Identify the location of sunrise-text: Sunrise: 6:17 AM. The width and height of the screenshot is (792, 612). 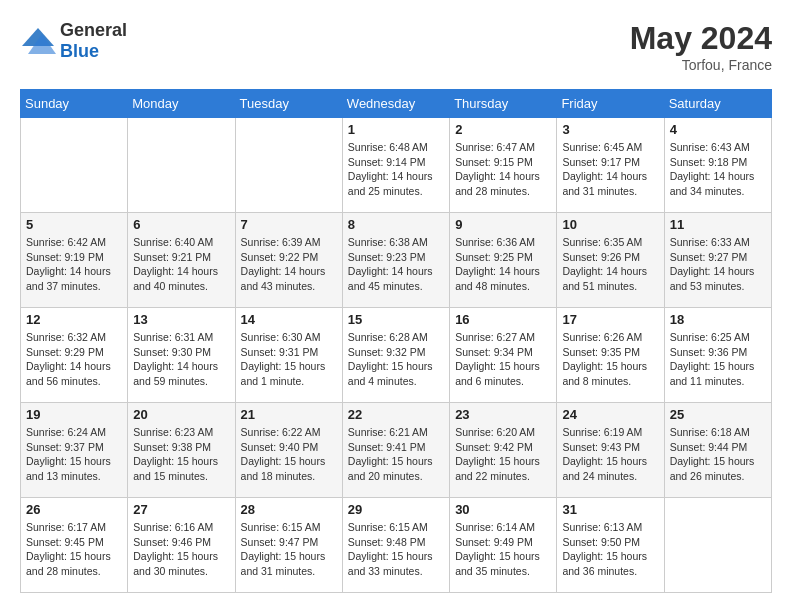
(74, 528).